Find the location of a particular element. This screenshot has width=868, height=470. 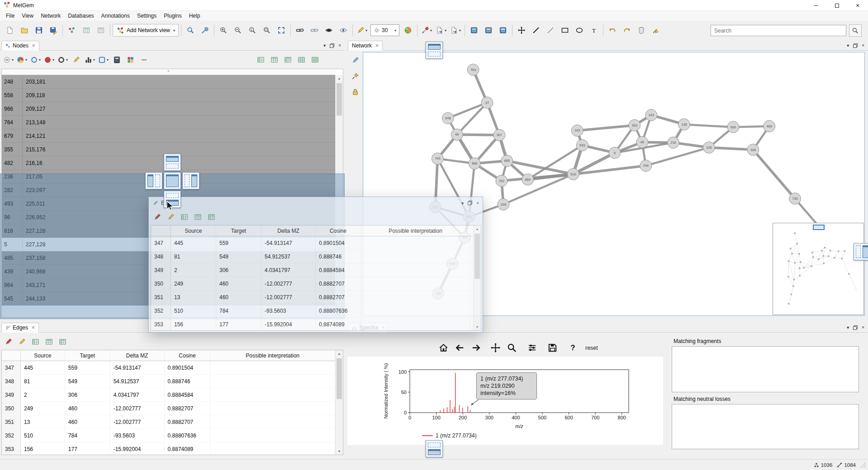

edges-table-row: 35113460-12.0027770.8882707 is located at coordinates (312, 297).